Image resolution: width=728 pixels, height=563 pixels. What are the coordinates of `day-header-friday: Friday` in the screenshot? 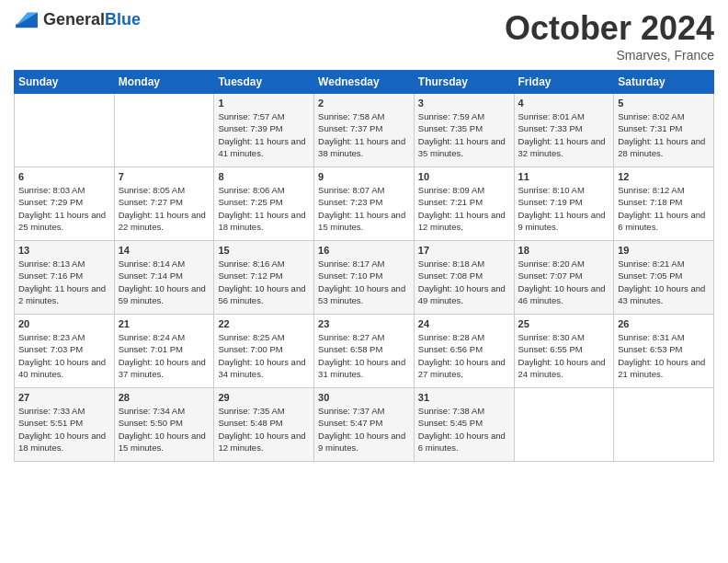 It's located at (564, 83).